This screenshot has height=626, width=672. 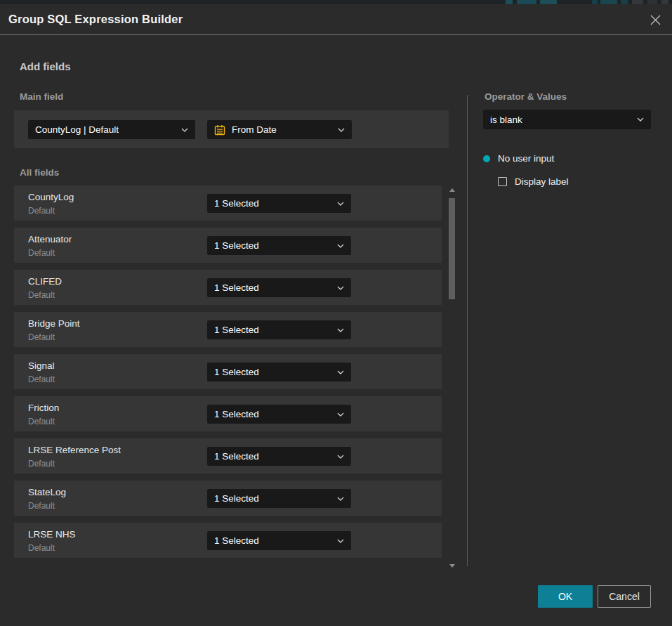 What do you see at coordinates (560, 119) in the screenshot?
I see `operator-select-value: is blank` at bounding box center [560, 119].